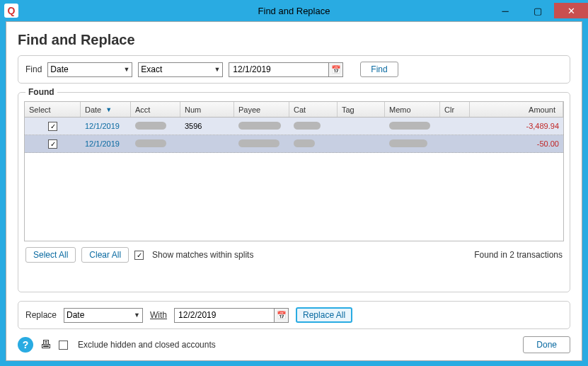 This screenshot has height=366, width=588. I want to click on replace-value-input: 12/2/2019, so click(224, 316).